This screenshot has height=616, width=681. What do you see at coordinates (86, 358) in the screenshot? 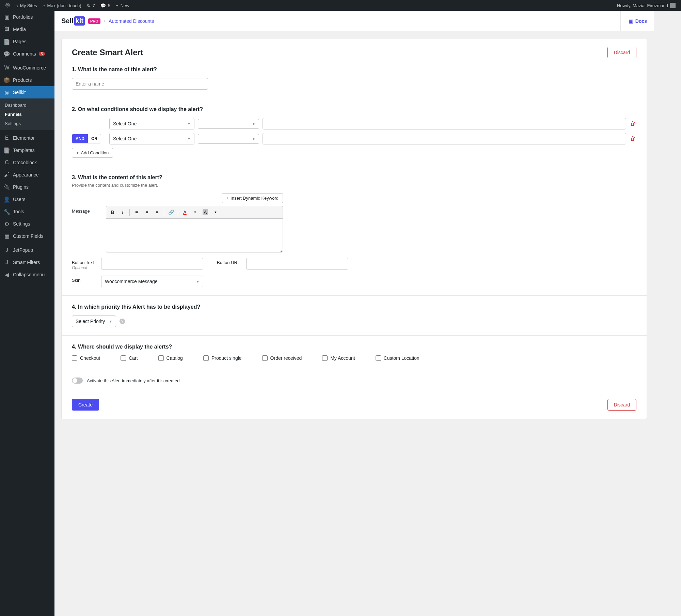
I see `location-checkout: Checkout` at bounding box center [86, 358].